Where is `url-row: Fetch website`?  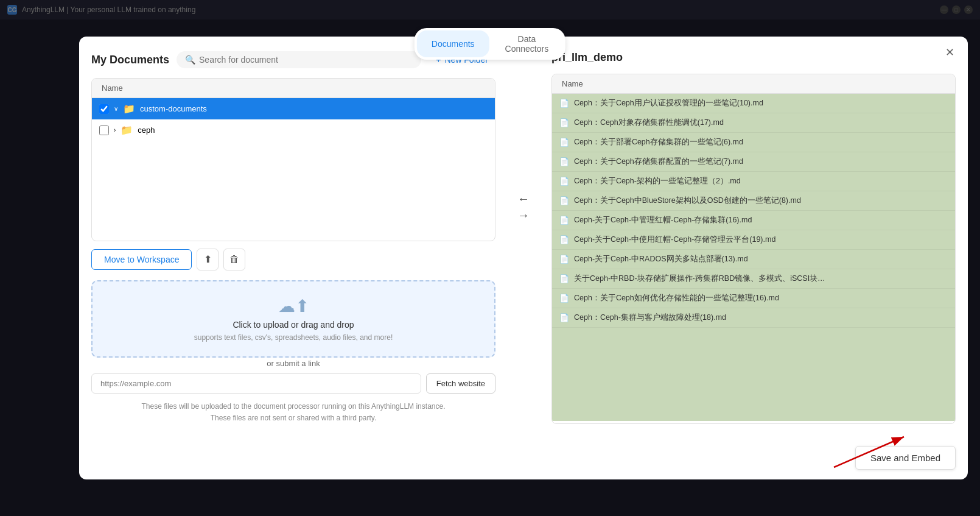
url-row: Fetch website is located at coordinates (293, 384).